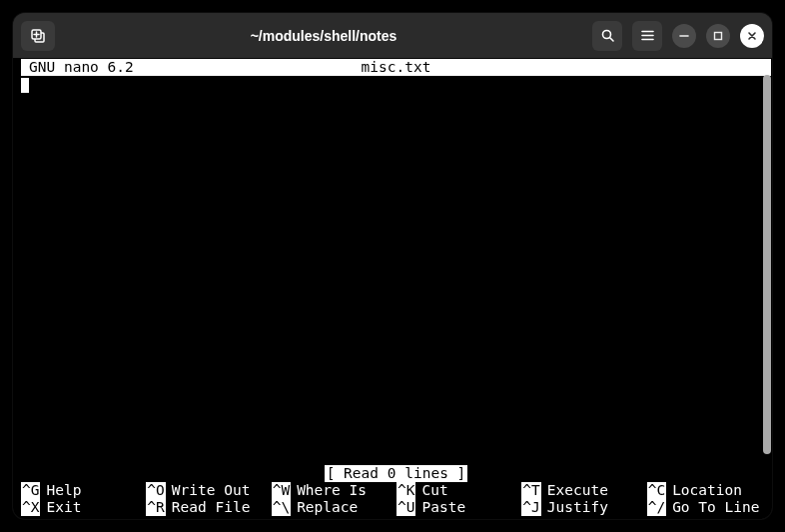 The height and width of the screenshot is (532, 785). Describe the element at coordinates (707, 491) in the screenshot. I see `shortcut-label: Location` at that location.